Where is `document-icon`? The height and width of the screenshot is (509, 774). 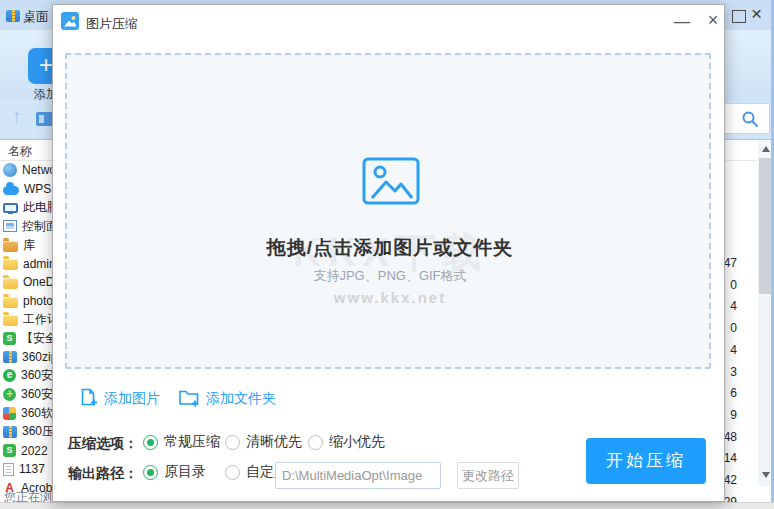 document-icon is located at coordinates (8, 470).